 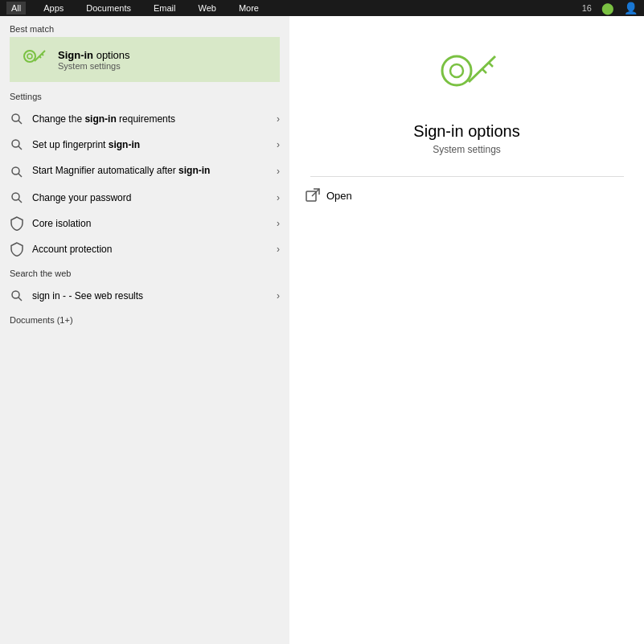 I want to click on settings-item-password: Change your password ›, so click(x=145, y=198).